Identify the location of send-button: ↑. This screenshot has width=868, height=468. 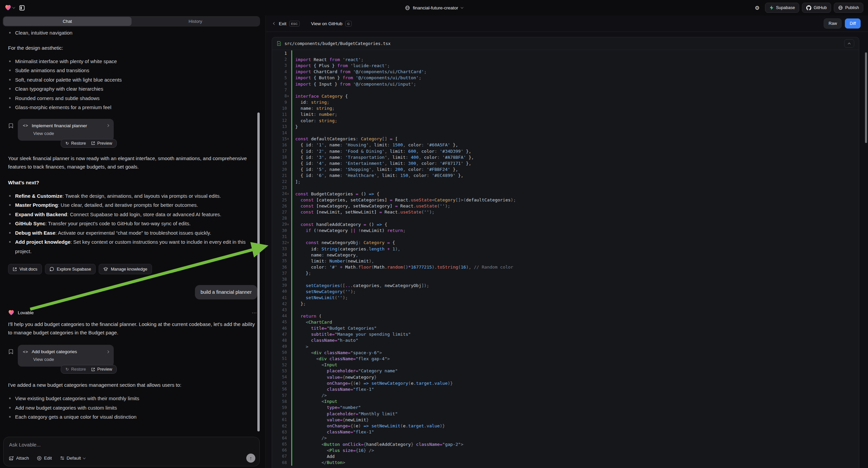
(251, 458).